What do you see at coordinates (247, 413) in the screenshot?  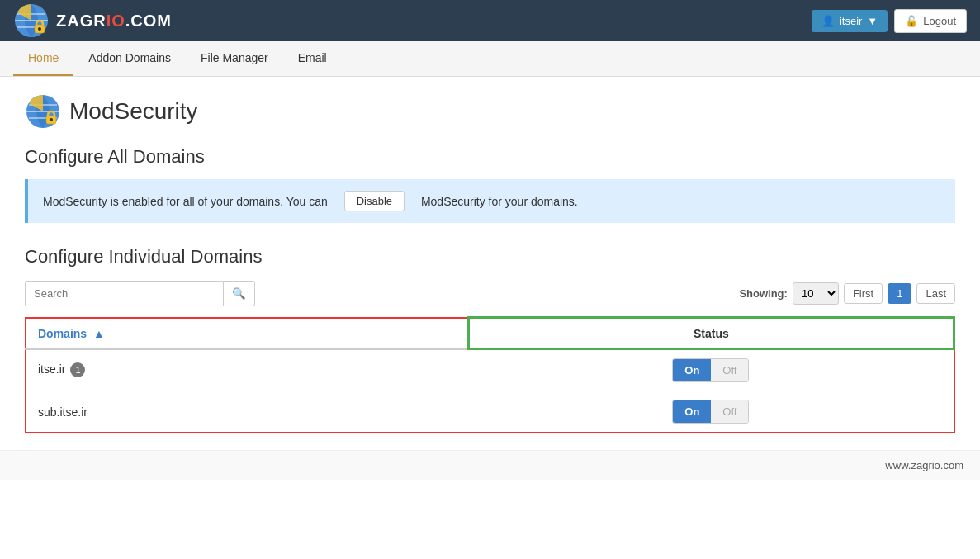 I see `domain-cell: sub.itse.ir` at bounding box center [247, 413].